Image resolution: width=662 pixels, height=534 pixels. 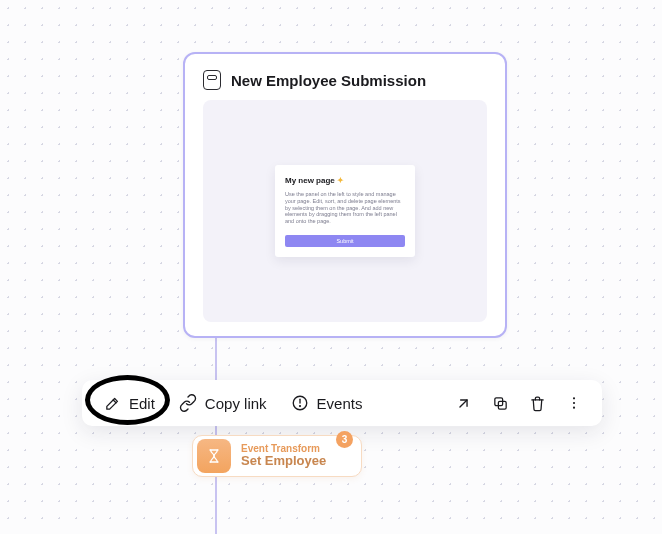 I want to click on events-icon, so click(x=300, y=403).